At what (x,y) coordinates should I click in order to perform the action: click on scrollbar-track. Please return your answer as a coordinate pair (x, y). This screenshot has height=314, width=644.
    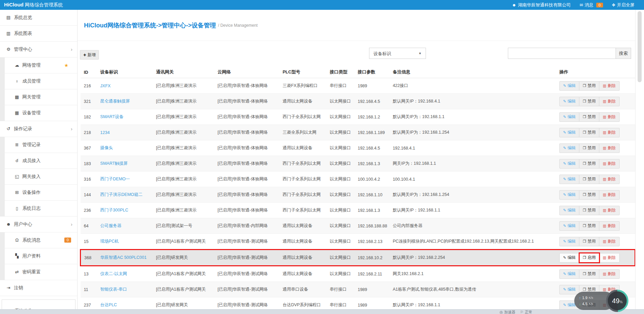
    Looking at the image, I should click on (640, 162).